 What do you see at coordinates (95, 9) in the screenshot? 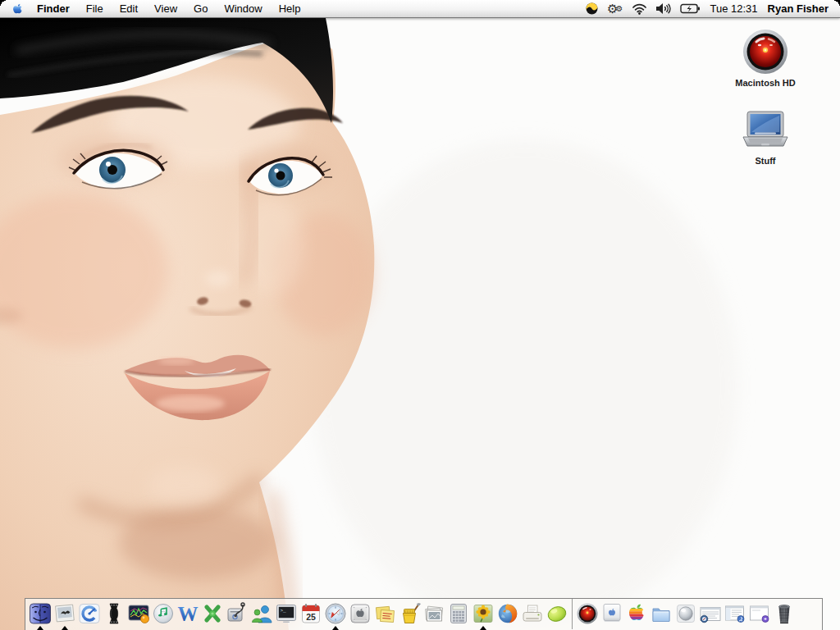
I see `menu-file: File` at bounding box center [95, 9].